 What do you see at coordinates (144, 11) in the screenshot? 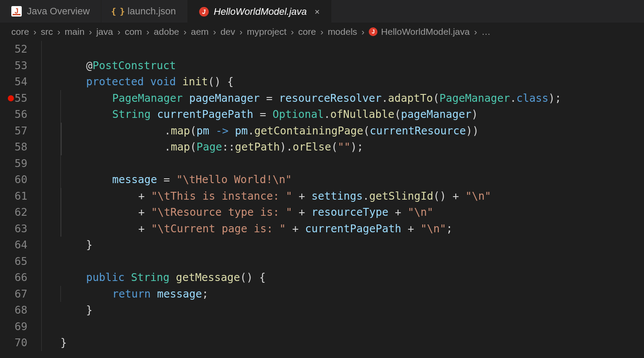
I see `tab-launch-json: { }launch.json` at bounding box center [144, 11].